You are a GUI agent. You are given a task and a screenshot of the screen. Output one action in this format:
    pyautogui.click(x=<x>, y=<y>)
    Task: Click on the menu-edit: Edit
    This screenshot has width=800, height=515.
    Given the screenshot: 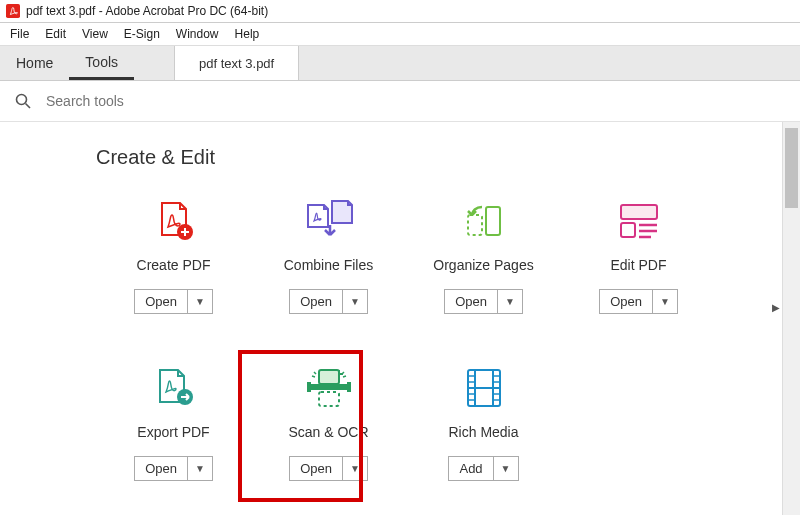 What is the action you would take?
    pyautogui.click(x=56, y=34)
    